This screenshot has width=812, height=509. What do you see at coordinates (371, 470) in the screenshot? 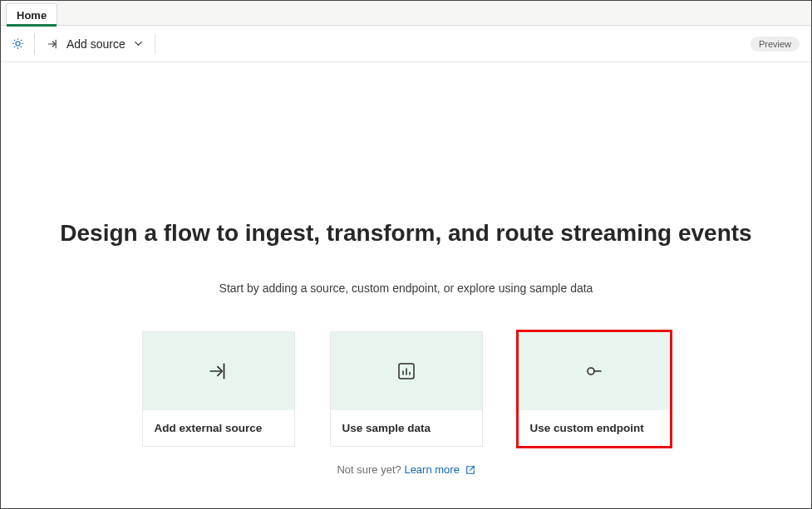
I see `learn-more-prefix: Not sure yet?` at bounding box center [371, 470].